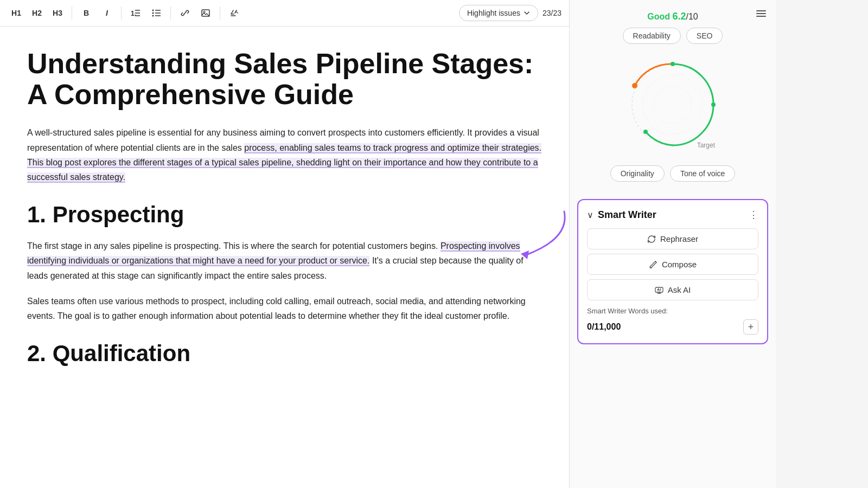 Image resolution: width=868 pixels, height=488 pixels. What do you see at coordinates (673, 239) in the screenshot?
I see `rephraser-button: Rephraser` at bounding box center [673, 239].